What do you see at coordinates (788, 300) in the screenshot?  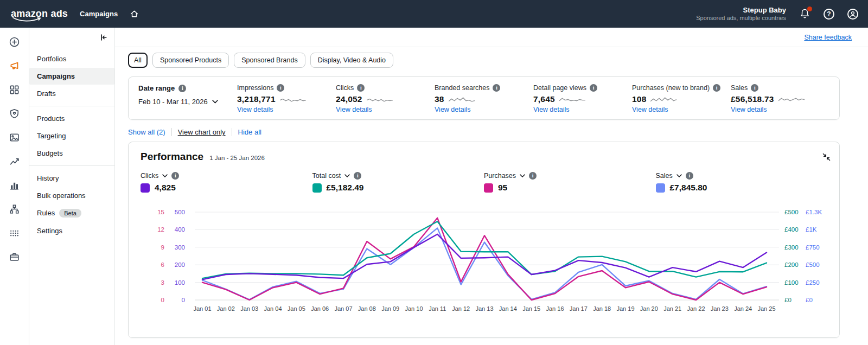 I see `svg-text: £0` at bounding box center [788, 300].